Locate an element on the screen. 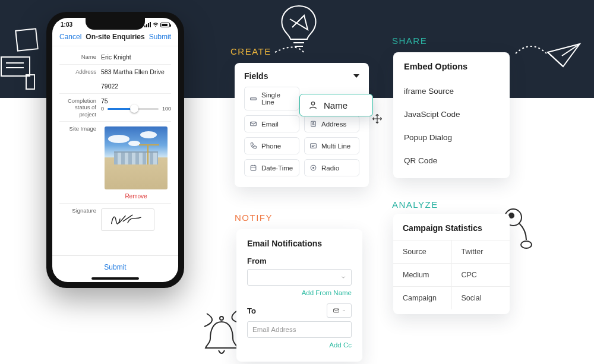  paper-plane-doodle is located at coordinates (549, 59).